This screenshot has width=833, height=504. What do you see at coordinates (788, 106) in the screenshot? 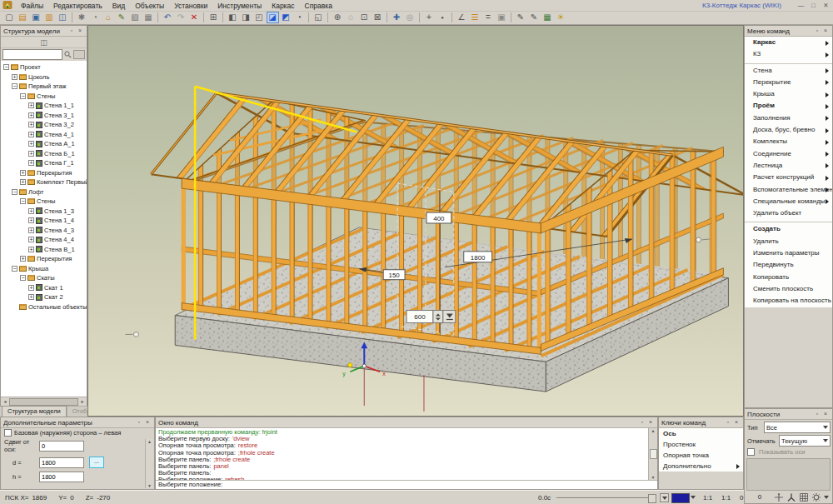
I see `menu-item-opening: Проём` at bounding box center [788, 106].